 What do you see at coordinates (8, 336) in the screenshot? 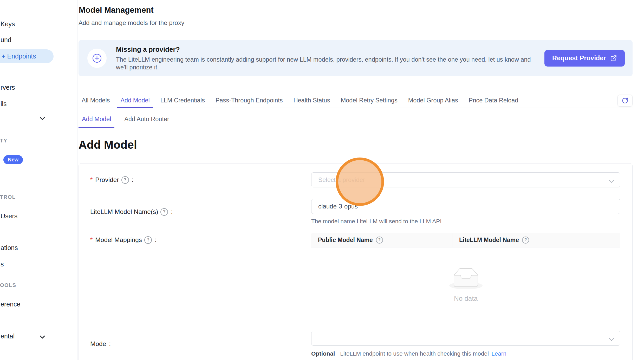
I see `sidebar-item-experimental: ental` at bounding box center [8, 336].